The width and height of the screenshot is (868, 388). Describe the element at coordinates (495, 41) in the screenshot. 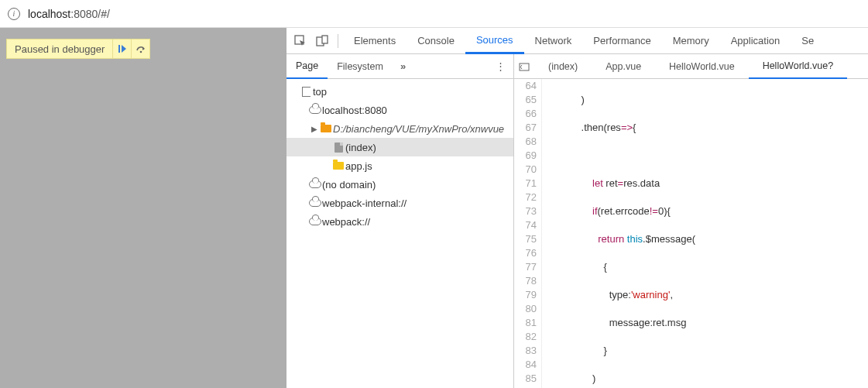

I see `tab-sources: Sources` at that location.